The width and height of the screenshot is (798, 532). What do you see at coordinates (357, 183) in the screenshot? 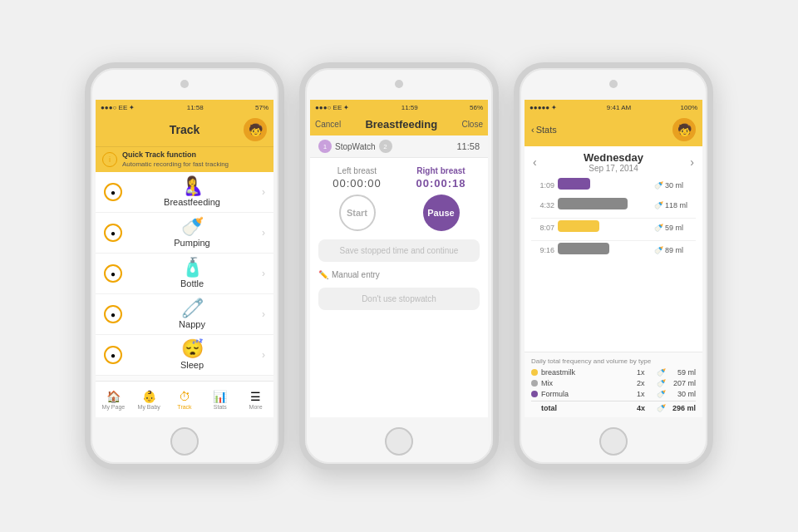
I see `left-breast-time: 00:00:00` at bounding box center [357, 183].